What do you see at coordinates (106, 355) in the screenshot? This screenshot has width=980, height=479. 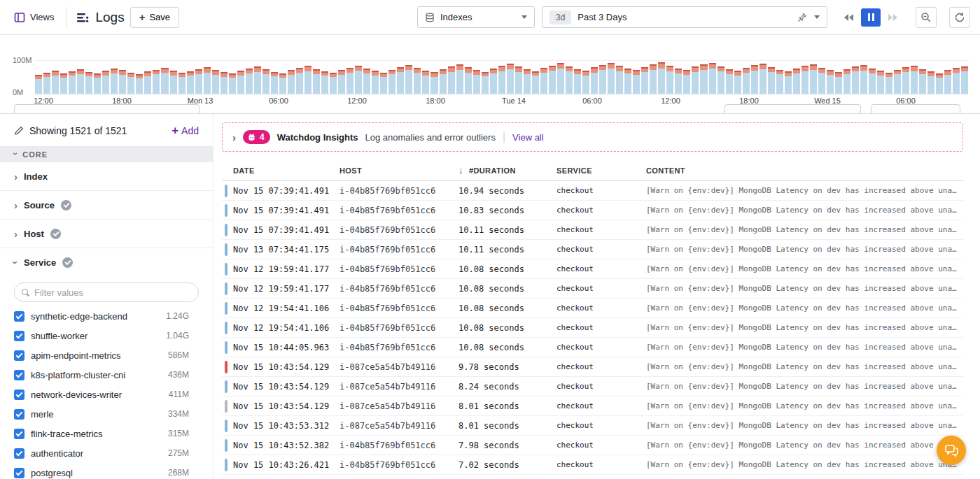 I see `service-filter-item: apim-endpoint-metrics586M` at bounding box center [106, 355].